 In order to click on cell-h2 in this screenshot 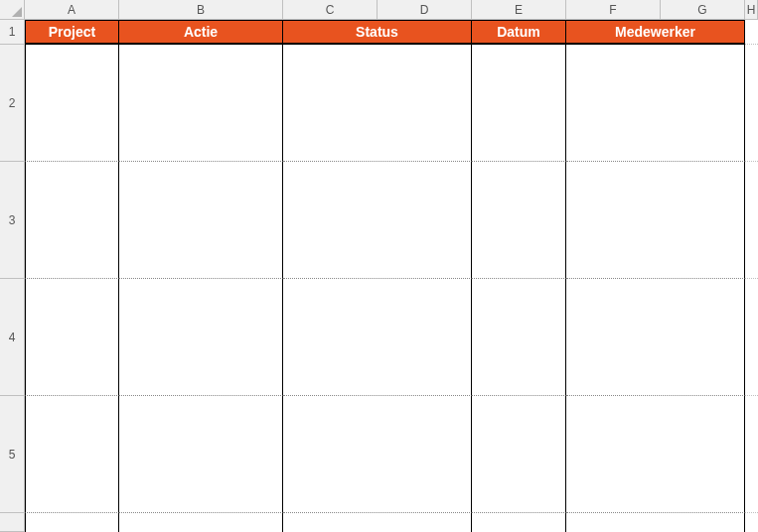, I will do `click(751, 103)`.